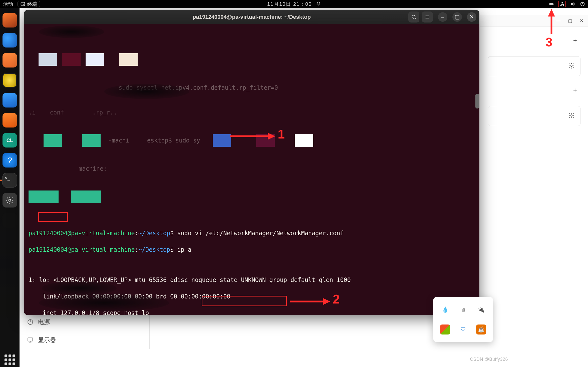 This screenshot has width=588, height=367. Describe the element at coordinates (32, 4) in the screenshot. I see `current-app-label: 终端` at that location.